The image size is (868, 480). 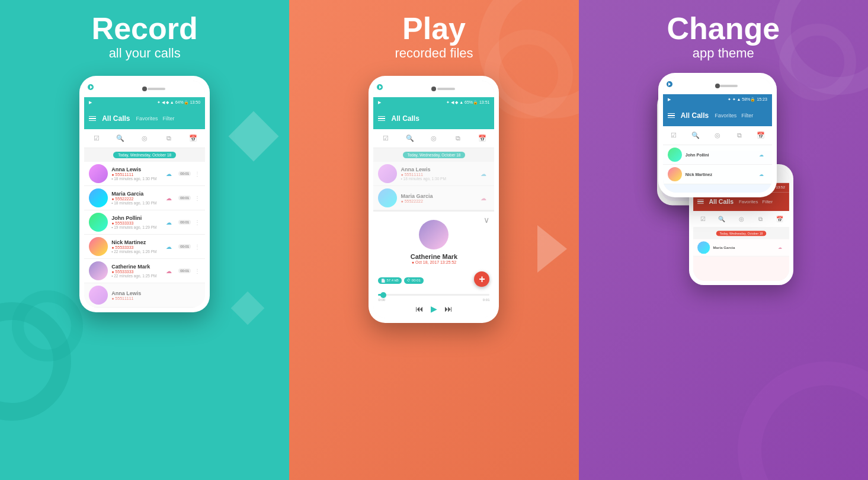 I want to click on rewind-button: ⏮, so click(x=419, y=309).